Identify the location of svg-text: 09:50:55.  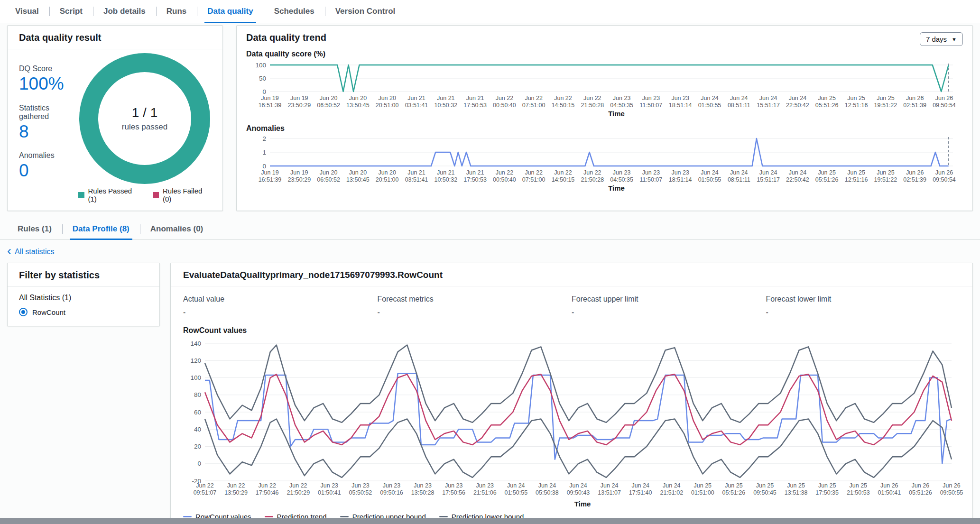
(952, 493).